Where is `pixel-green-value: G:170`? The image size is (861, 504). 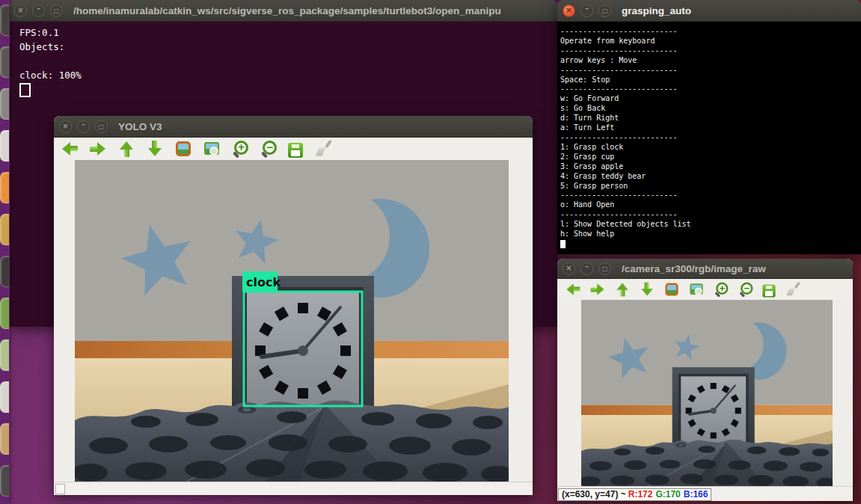 pixel-green-value: G:170 is located at coordinates (667, 494).